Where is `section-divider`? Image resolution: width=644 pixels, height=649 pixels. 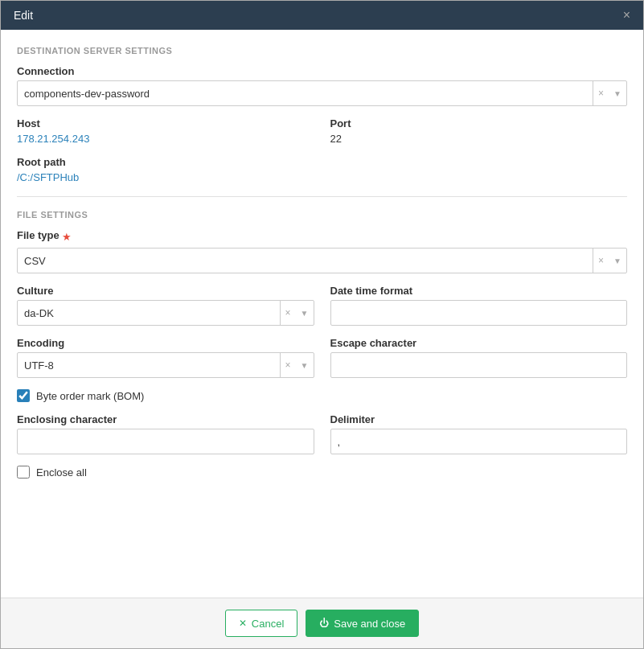
section-divider is located at coordinates (322, 196).